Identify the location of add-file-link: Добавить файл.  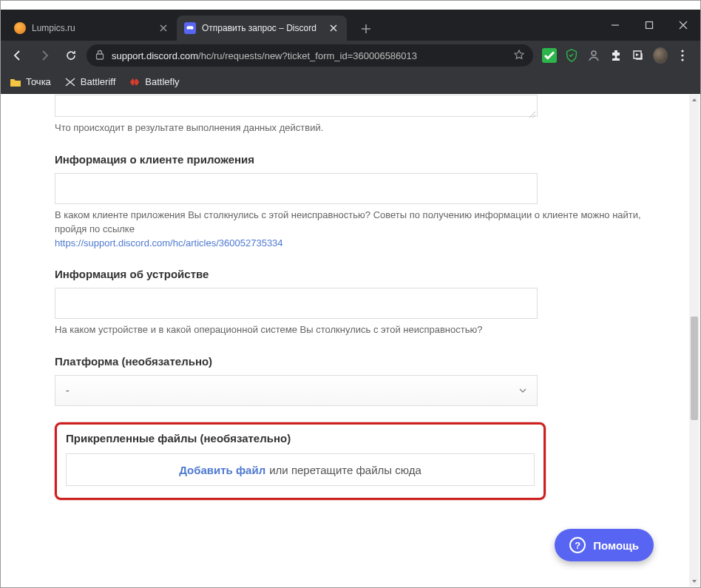
(222, 470).